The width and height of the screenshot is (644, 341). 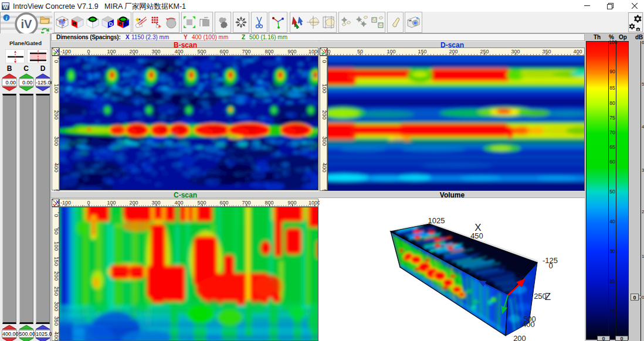 I want to click on svg-text: 200, so click(x=520, y=337).